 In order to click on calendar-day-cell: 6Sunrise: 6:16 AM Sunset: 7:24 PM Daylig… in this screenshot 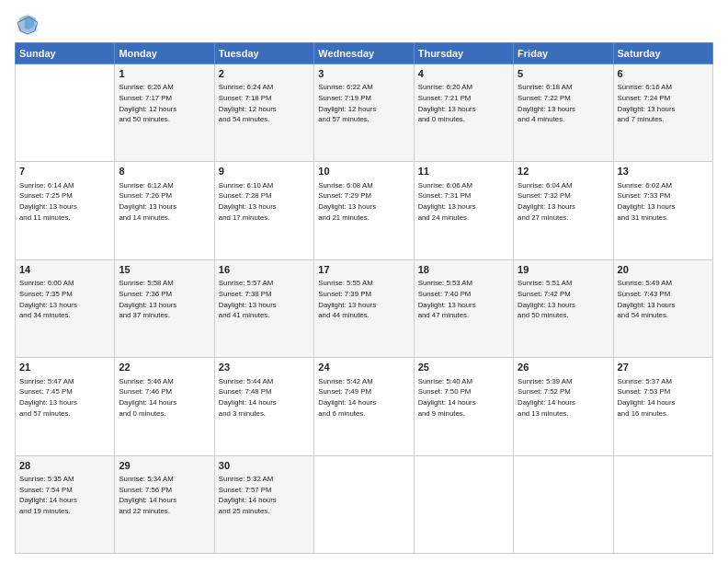, I will do `click(663, 113)`.